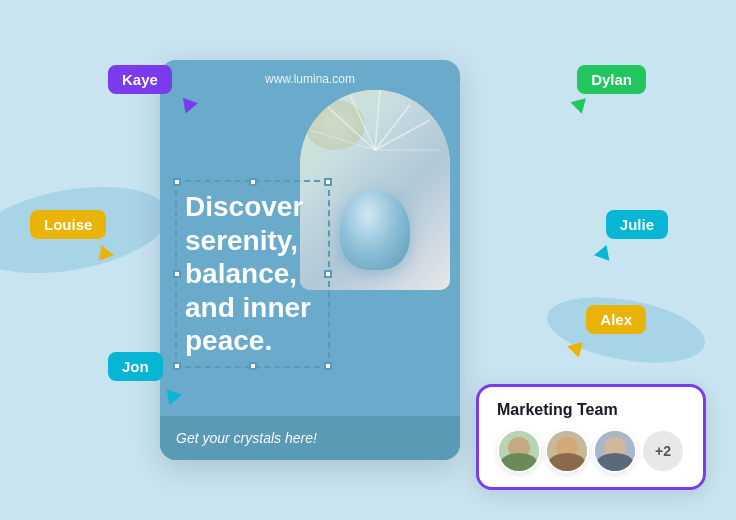  What do you see at coordinates (252, 274) in the screenshot?
I see `text-selection-box: Discover serenity, balance, and inner pe…` at bounding box center [252, 274].